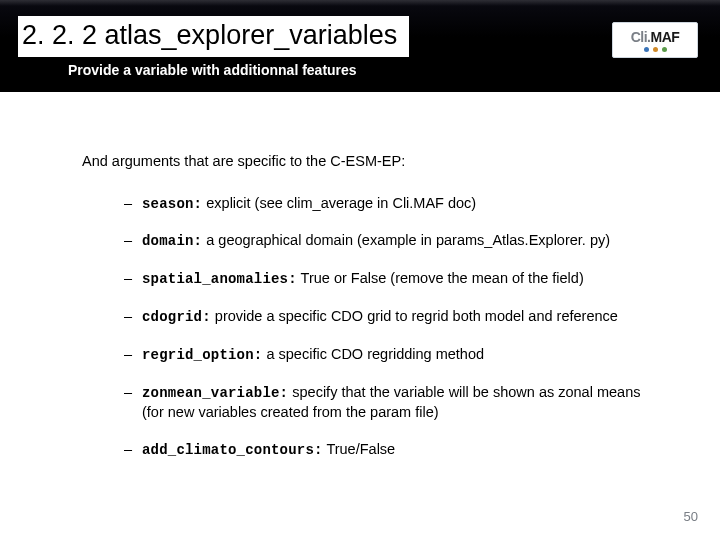 This screenshot has height=540, width=720. What do you see at coordinates (232, 450) in the screenshot?
I see `arg-key: add_climato_contours:` at bounding box center [232, 450].